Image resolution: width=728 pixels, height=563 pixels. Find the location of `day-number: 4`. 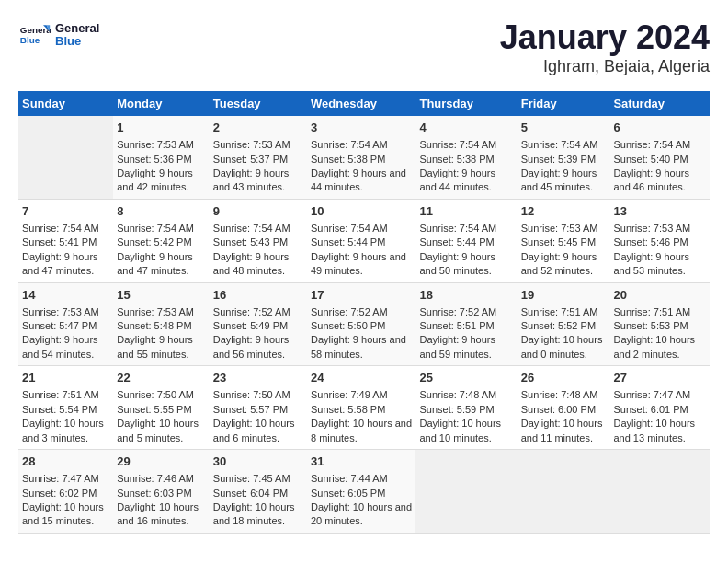

day-number: 4 is located at coordinates (466, 128).